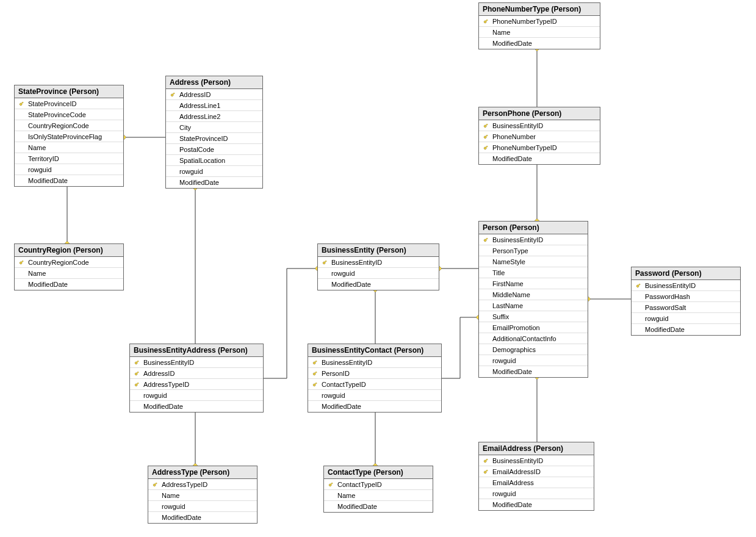  I want to click on column-row: PasswordSalt, so click(686, 308).